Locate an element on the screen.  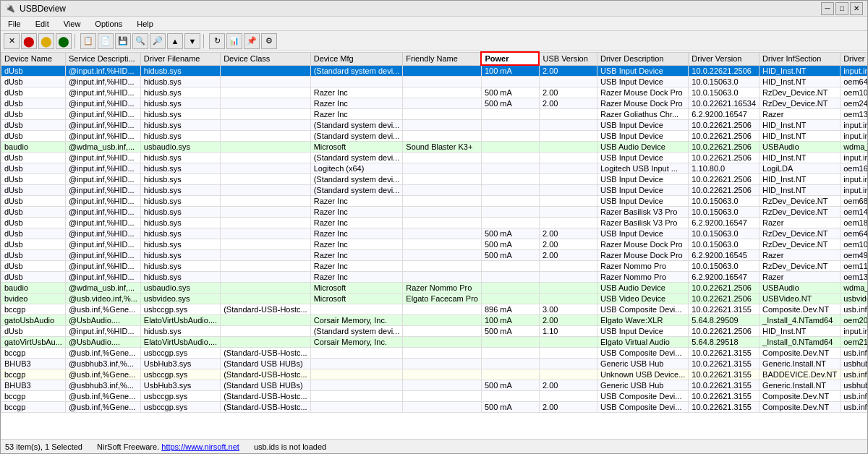
toolbar-pin: 📌 is located at coordinates (252, 41).